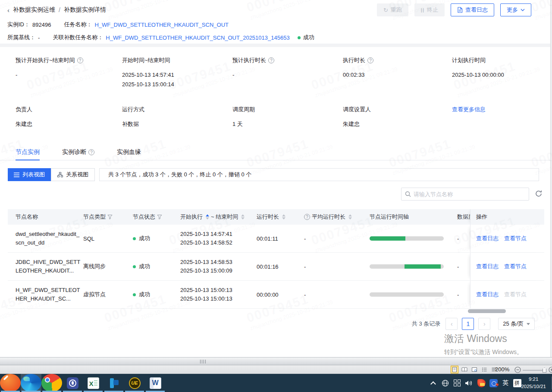  I want to click on breadcrumb-parent: 补数据实例运维, so click(34, 10).